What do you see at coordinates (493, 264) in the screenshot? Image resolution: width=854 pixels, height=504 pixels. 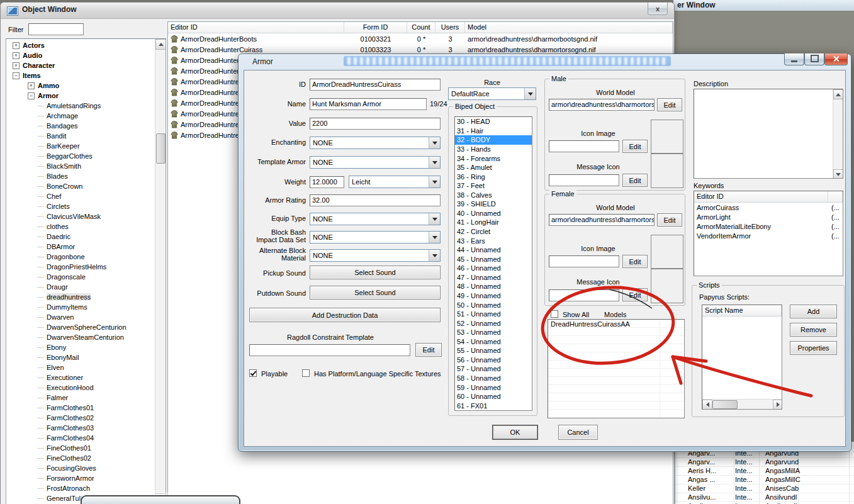 I see `biped-object-list: 30 - HEAD31 - Hair32 - BODY33 - Hands34 …` at bounding box center [493, 264].